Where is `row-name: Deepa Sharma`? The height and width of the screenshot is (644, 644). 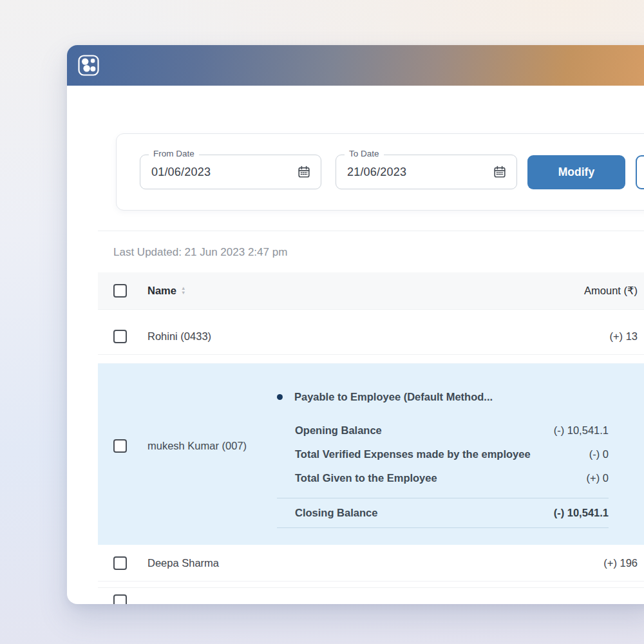 row-name: Deepa Sharma is located at coordinates (183, 563).